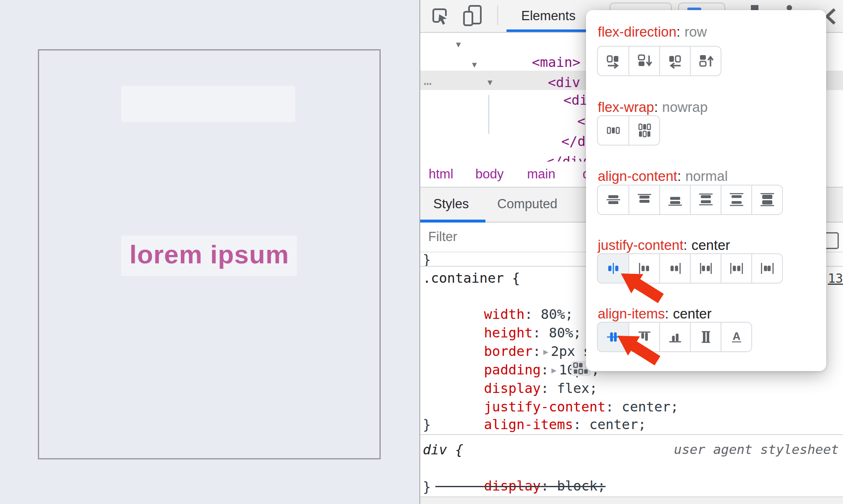 Image resolution: width=843 pixels, height=504 pixels. I want to click on flex-direction-row-reverse-button, so click(675, 61).